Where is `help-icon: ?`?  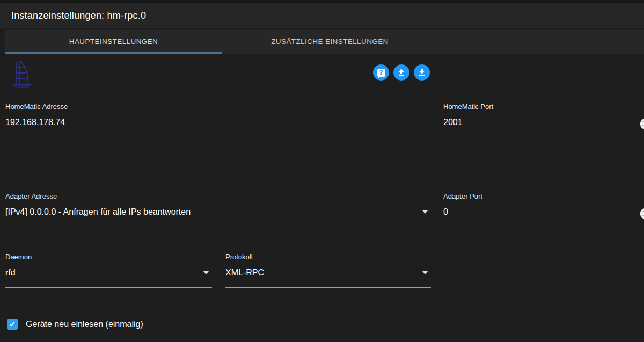
help-icon: ? is located at coordinates (381, 73).